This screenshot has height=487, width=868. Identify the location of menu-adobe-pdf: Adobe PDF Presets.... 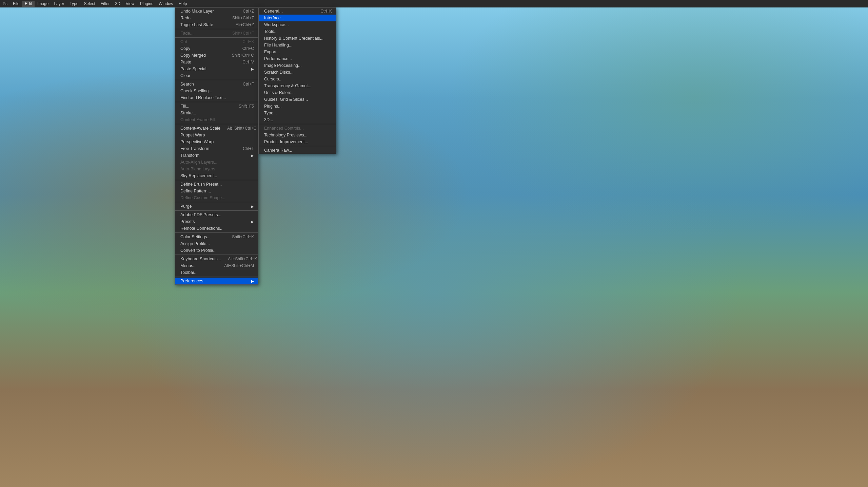
(216, 215).